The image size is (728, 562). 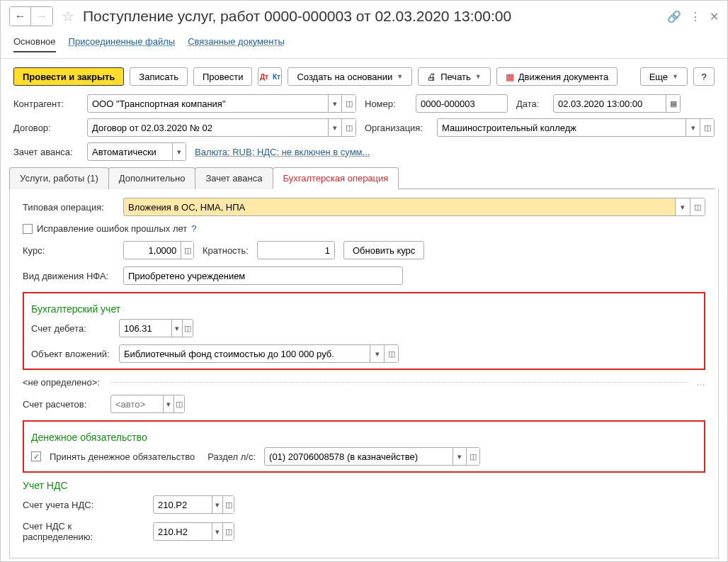 What do you see at coordinates (223, 77) in the screenshot?
I see `post-button: Провести` at bounding box center [223, 77].